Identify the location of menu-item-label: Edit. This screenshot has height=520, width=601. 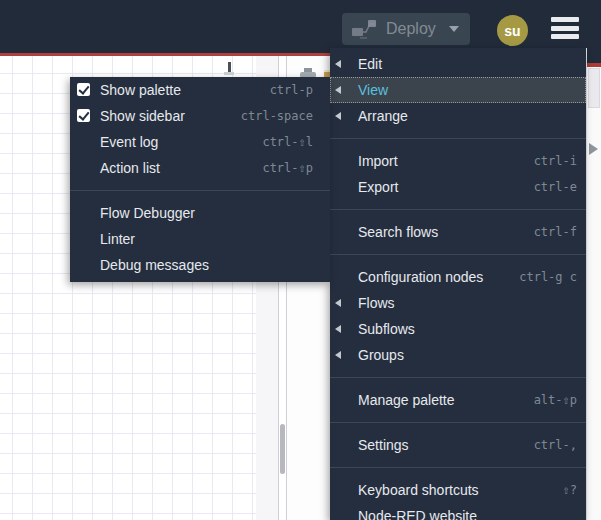
(370, 64).